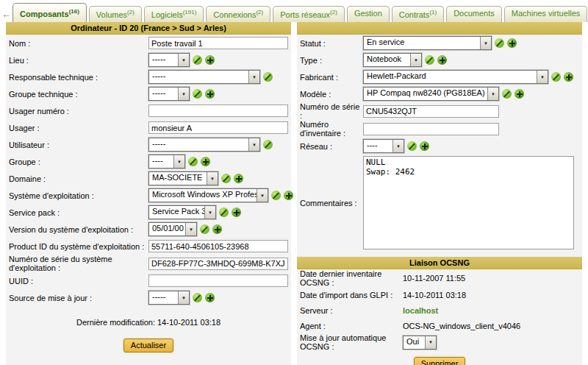  I want to click on utilisateur-select: -----▼, so click(204, 144).